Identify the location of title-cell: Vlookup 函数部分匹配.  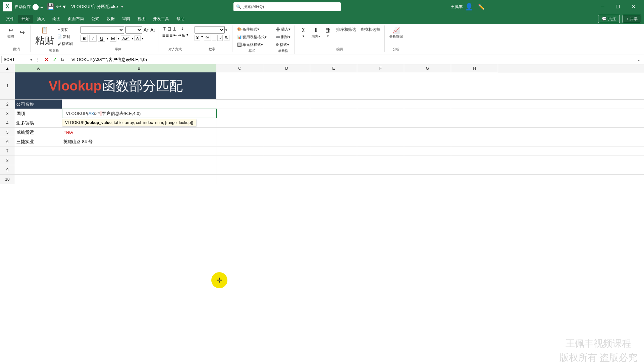
(116, 86).